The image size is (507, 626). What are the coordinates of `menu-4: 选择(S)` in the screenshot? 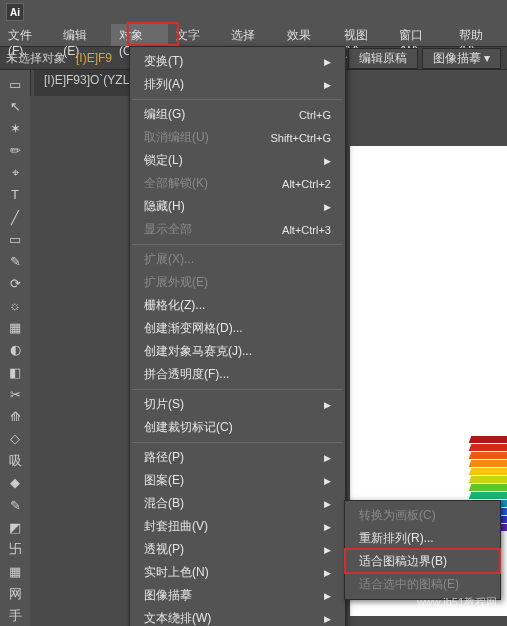 It's located at (251, 35).